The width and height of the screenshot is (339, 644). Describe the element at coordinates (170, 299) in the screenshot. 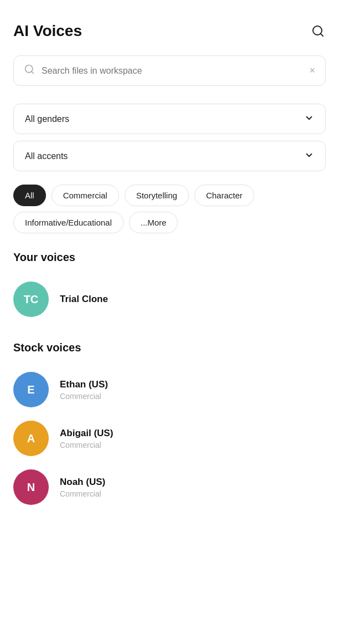

I see `your-voice-item: TC Trial Clone` at that location.